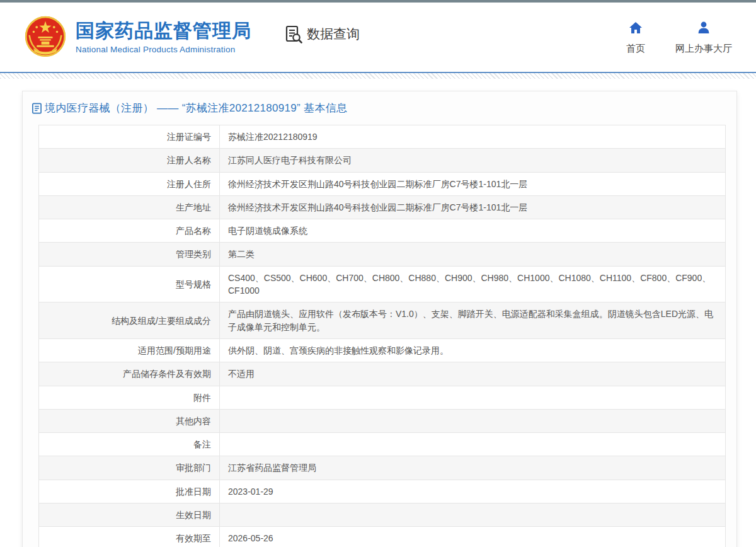 The height and width of the screenshot is (547, 756). What do you see at coordinates (164, 49) in the screenshot?
I see `site-subtitle: National Medical Products Administration` at bounding box center [164, 49].